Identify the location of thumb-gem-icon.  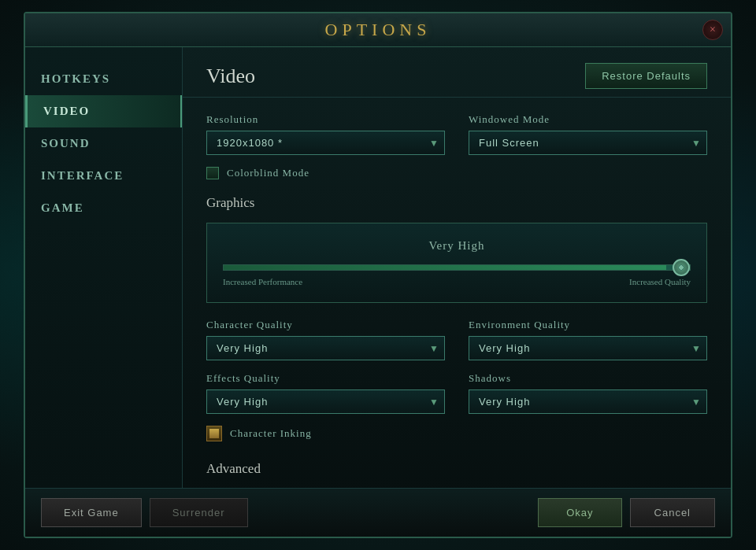
(681, 268).